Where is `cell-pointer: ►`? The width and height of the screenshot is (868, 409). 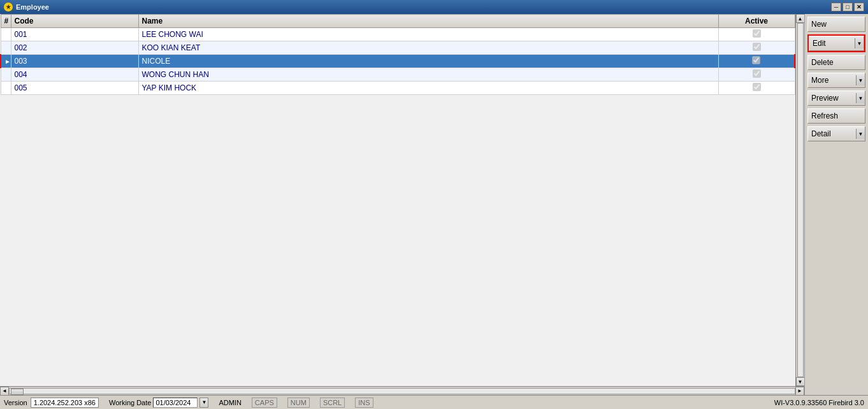
cell-pointer: ► is located at coordinates (6, 61).